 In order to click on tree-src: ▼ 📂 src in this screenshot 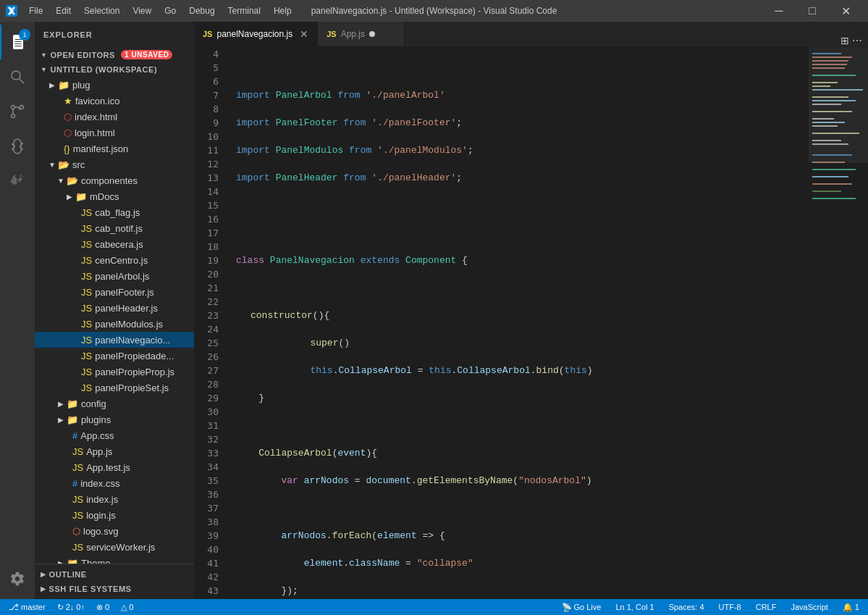, I will do `click(114, 164)`.